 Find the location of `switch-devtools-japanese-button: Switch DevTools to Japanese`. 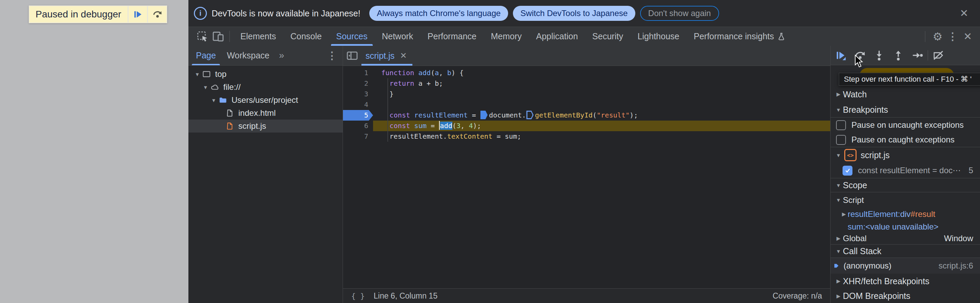

switch-devtools-japanese-button: Switch DevTools to Japanese is located at coordinates (574, 13).